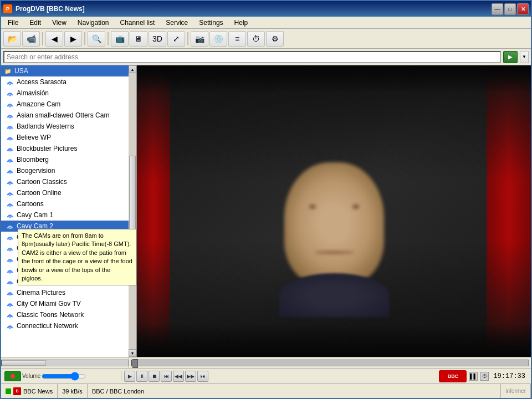 Image resolution: width=532 pixels, height=399 pixels. I want to click on scroll-up-arrow: ▲, so click(132, 69).